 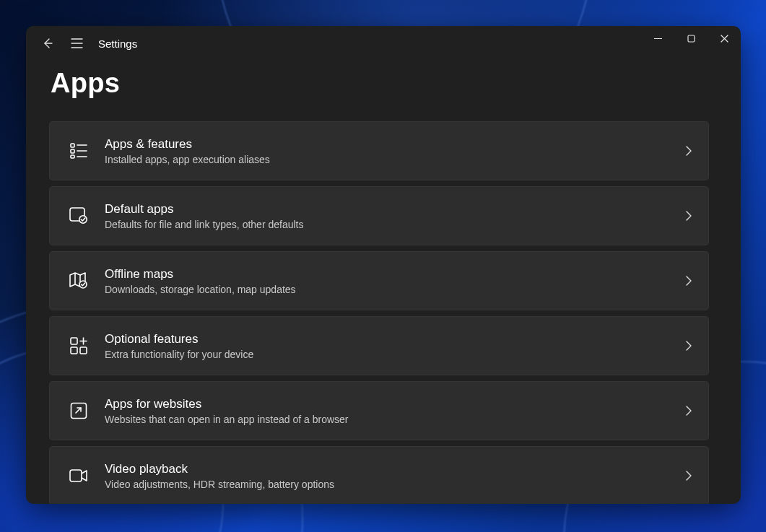 What do you see at coordinates (395, 209) in the screenshot?
I see `item-title: Default apps` at bounding box center [395, 209].